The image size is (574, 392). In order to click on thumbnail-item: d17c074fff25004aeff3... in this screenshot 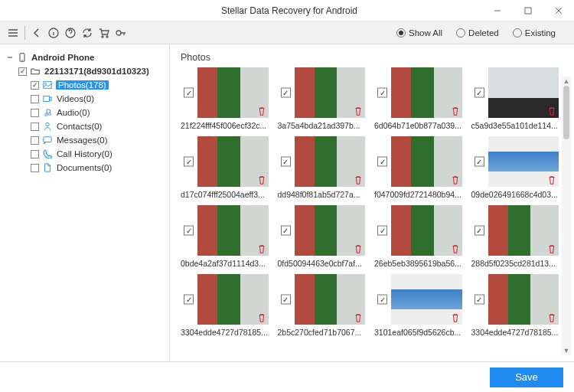, I will do `click(225, 168)`.